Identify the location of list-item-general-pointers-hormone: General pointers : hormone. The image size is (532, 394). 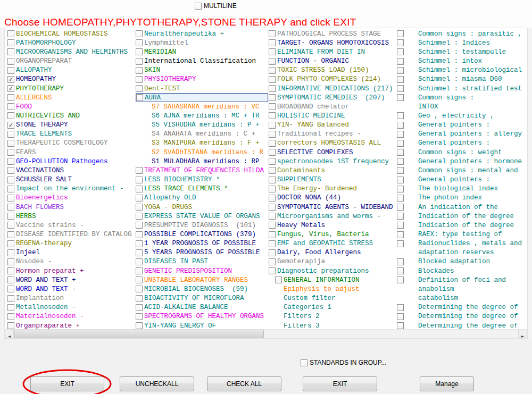
(462, 162).